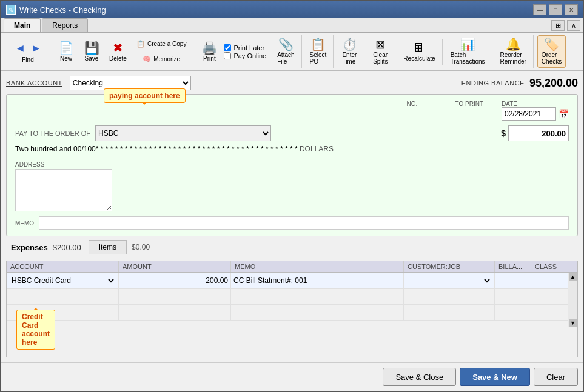  I want to click on address-label: ADDRESS, so click(292, 165).